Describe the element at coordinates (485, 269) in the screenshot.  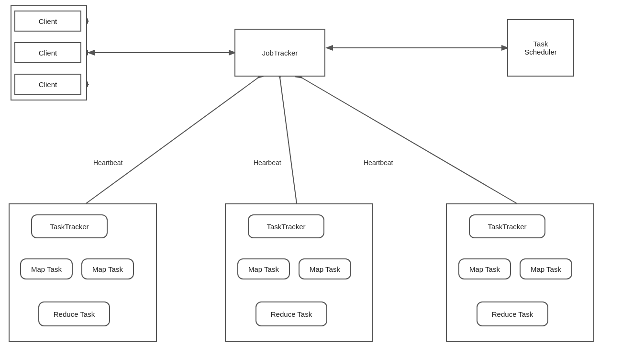
I see `map3a-box: Map Task` at that location.